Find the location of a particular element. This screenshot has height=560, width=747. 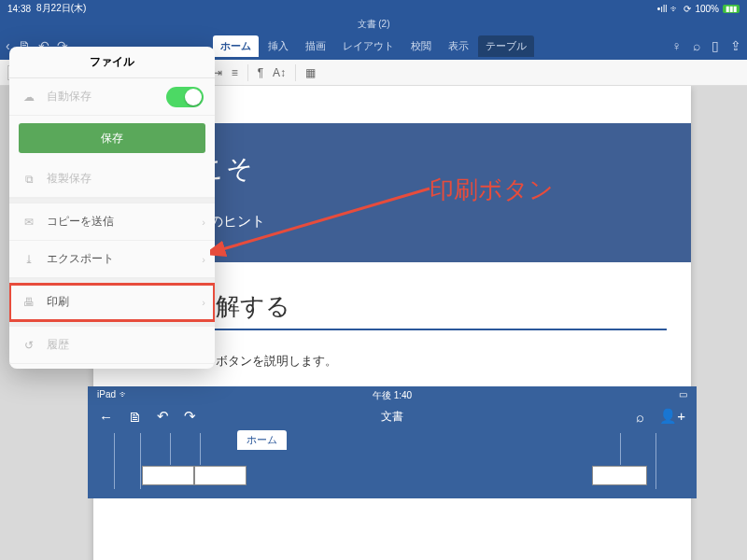

emb-file-icon: 🗎 is located at coordinates (134, 416).